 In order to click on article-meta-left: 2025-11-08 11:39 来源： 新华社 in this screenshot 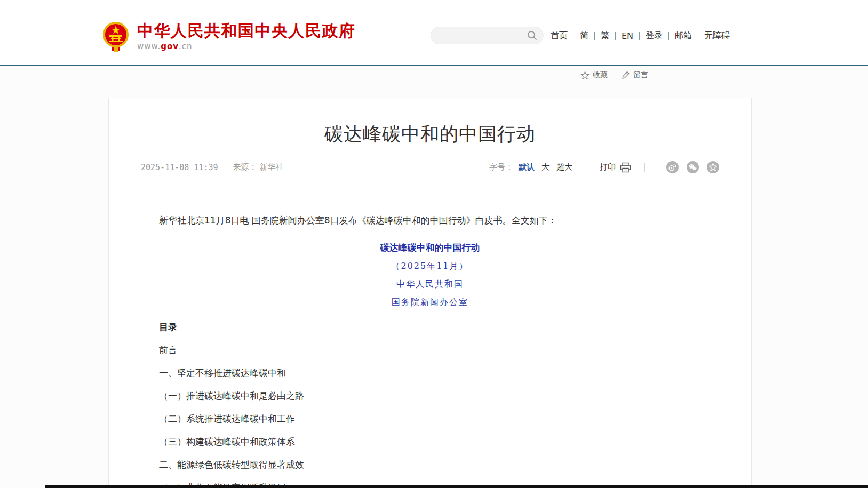, I will do `click(212, 167)`.